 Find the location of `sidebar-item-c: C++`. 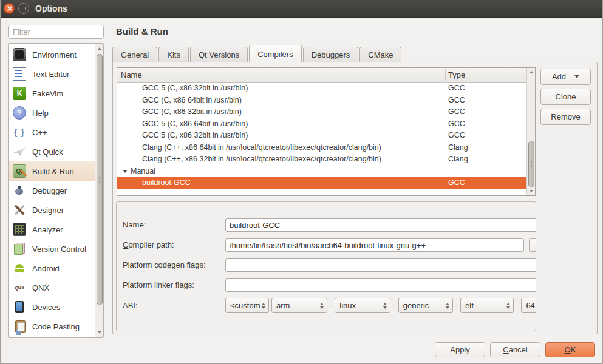

sidebar-item-c: C++ is located at coordinates (52, 132).